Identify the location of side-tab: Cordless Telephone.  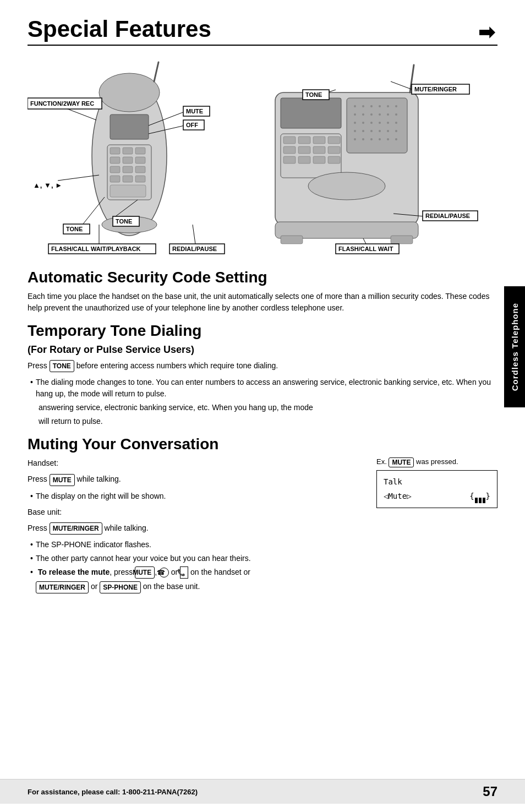
(515, 347).